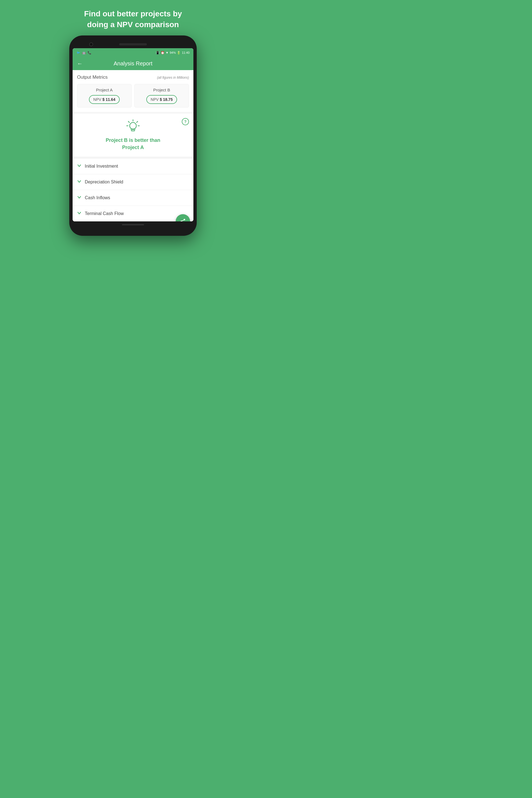 The width and height of the screenshot is (532, 798). I want to click on wifi-icon: ▼, so click(167, 53).